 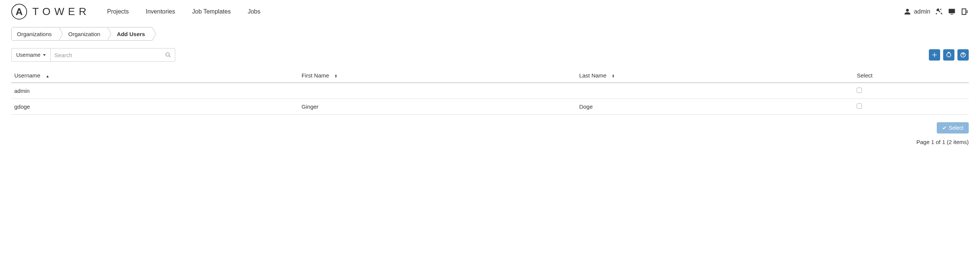 I want to click on brand: A TOWER, so click(x=51, y=11).